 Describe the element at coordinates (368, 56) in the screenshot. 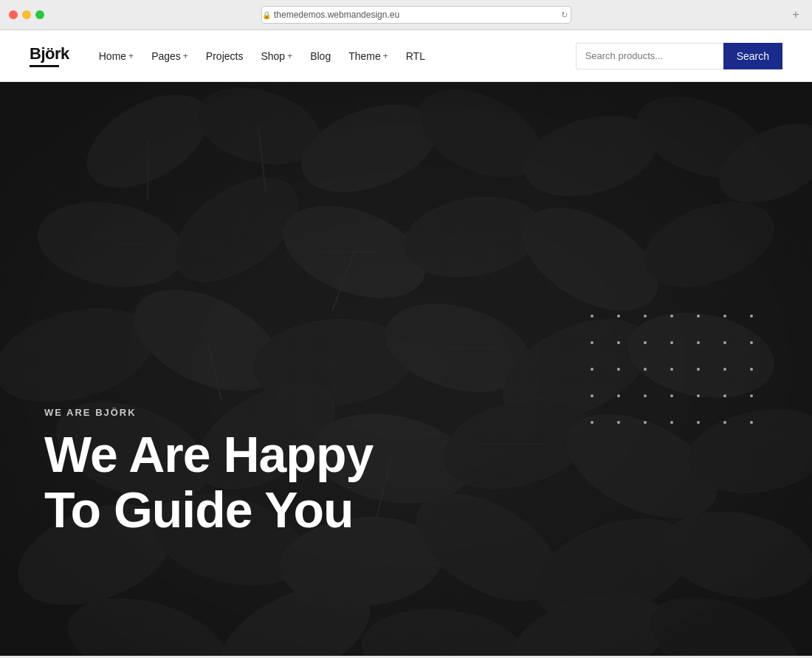

I see `nav-item-theme: Theme +` at that location.